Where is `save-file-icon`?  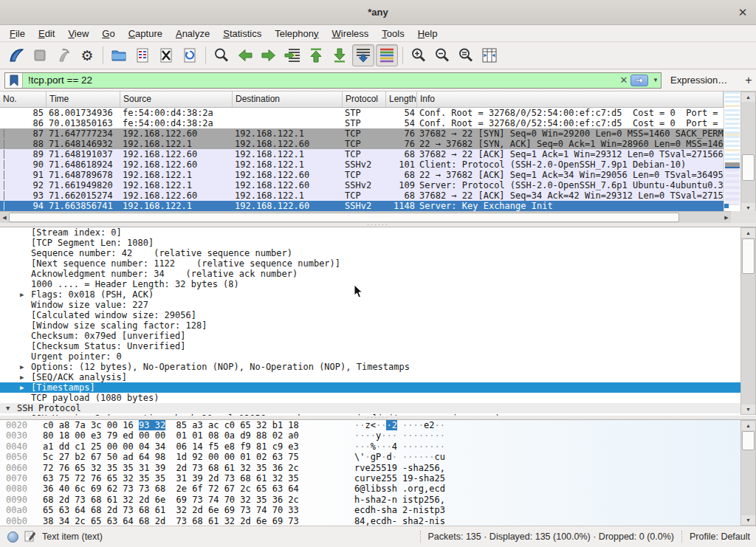 save-file-icon is located at coordinates (142, 55).